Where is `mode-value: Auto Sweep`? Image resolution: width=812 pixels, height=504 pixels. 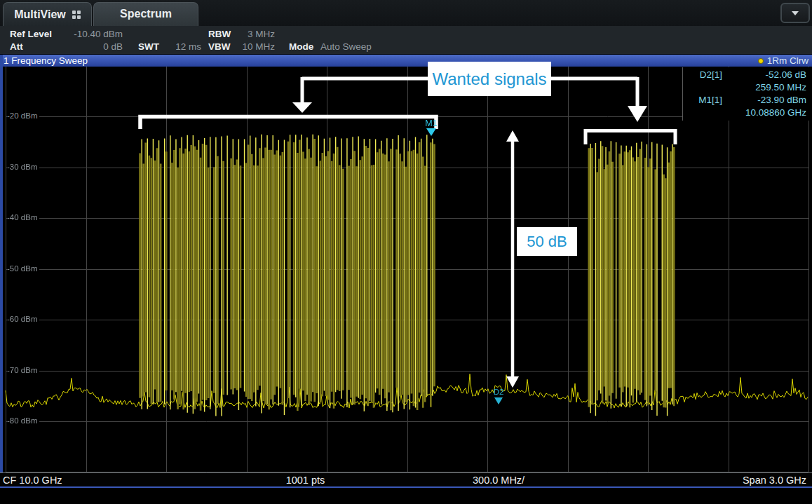 mode-value: Auto Sweep is located at coordinates (346, 46).